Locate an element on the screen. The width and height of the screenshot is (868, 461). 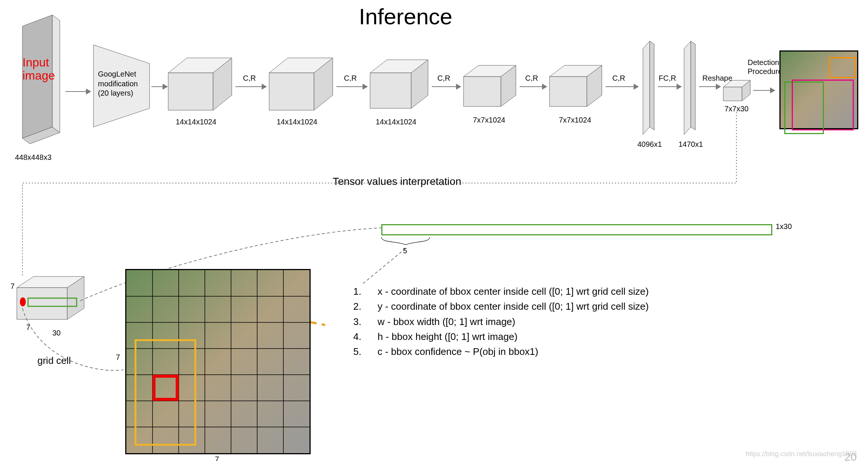
fc2-dim: 1470x1 is located at coordinates (691, 144).